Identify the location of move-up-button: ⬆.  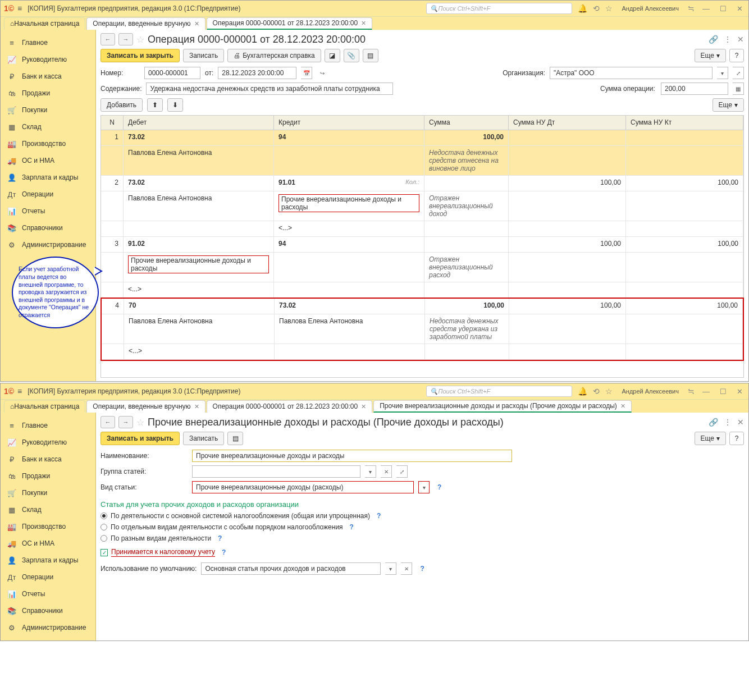
(155, 105).